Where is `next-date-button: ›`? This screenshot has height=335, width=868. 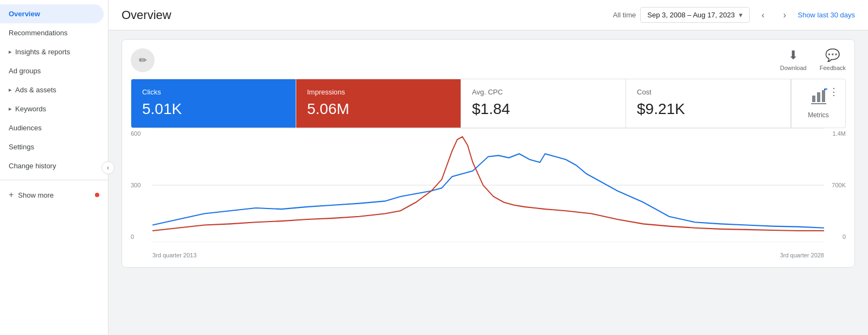
next-date-button: › is located at coordinates (784, 15).